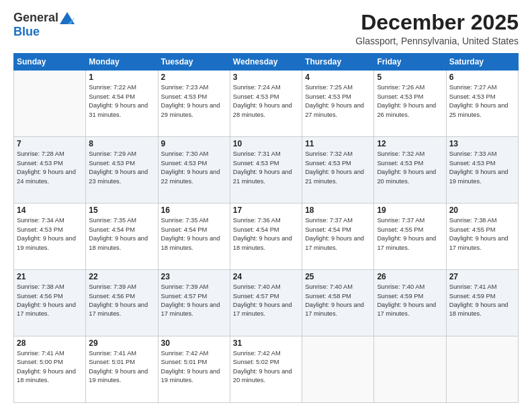 This screenshot has width=532, height=411. Describe the element at coordinates (338, 77) in the screenshot. I see `day-number: 4` at that location.